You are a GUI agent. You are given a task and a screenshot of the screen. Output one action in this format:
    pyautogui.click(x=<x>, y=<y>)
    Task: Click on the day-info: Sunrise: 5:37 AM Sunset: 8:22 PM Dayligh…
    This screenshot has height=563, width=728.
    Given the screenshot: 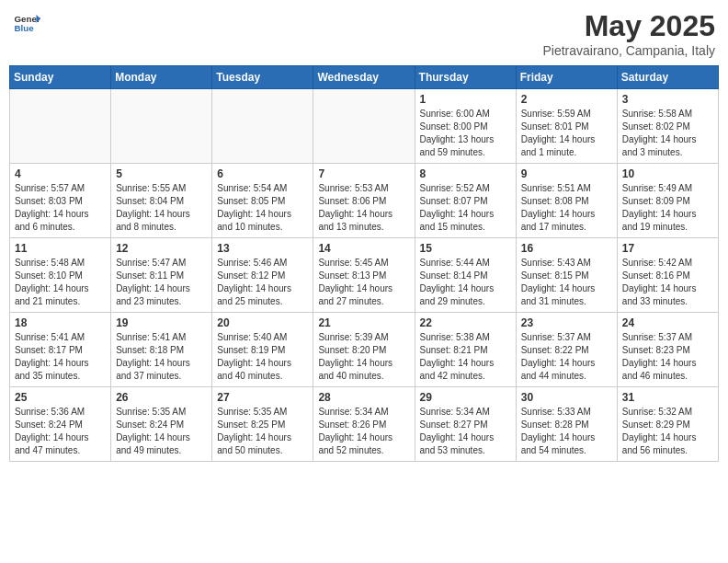 What is the action you would take?
    pyautogui.click(x=566, y=357)
    